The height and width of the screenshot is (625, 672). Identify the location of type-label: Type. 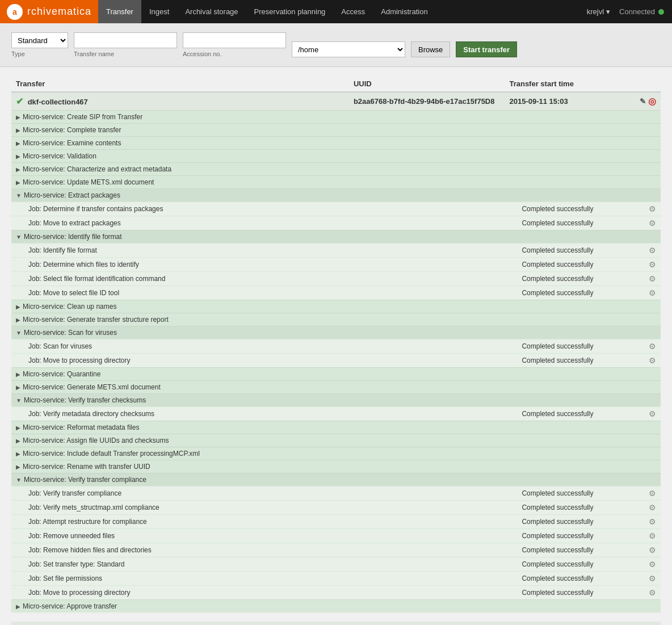
(40, 54).